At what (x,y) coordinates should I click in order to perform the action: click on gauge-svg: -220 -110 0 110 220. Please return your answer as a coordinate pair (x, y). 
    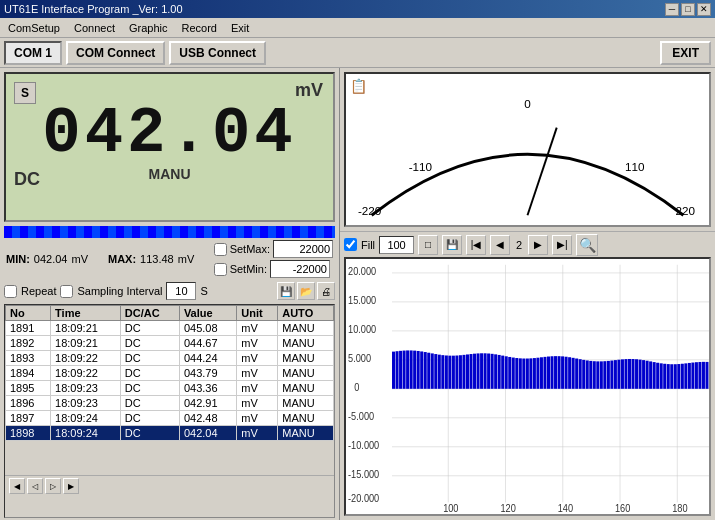
    Looking at the image, I should click on (528, 150).